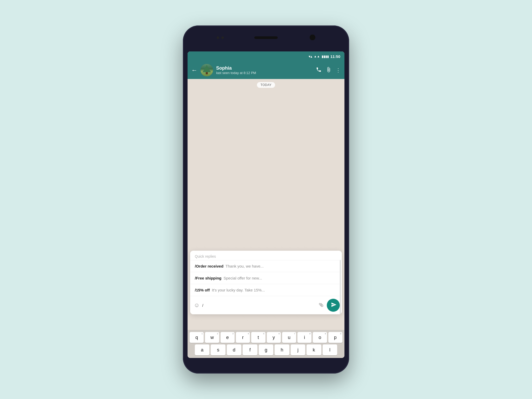 The width and height of the screenshot is (532, 399). I want to click on quick-reply-item-1: /Order received Thank you, we have..., so click(266, 266).